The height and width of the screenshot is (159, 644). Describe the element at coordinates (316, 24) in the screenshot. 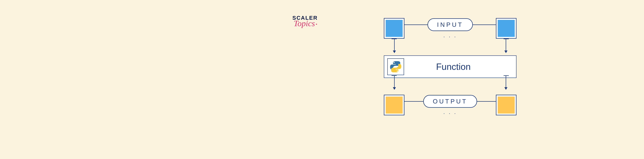

I see `logo-dot-icon` at that location.